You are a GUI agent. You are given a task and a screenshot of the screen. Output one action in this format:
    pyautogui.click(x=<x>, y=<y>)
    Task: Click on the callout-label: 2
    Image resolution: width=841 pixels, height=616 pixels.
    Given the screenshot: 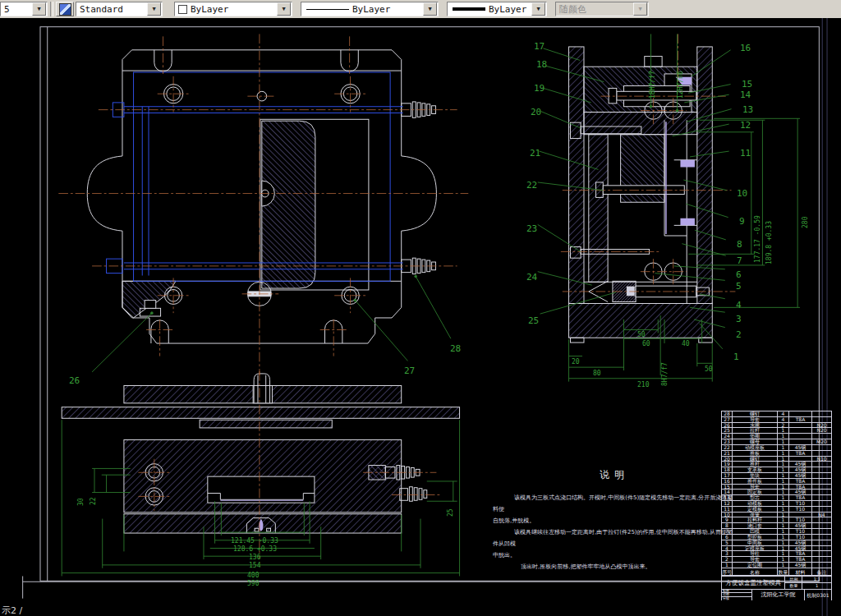 What is the action you would take?
    pyautogui.click(x=739, y=335)
    